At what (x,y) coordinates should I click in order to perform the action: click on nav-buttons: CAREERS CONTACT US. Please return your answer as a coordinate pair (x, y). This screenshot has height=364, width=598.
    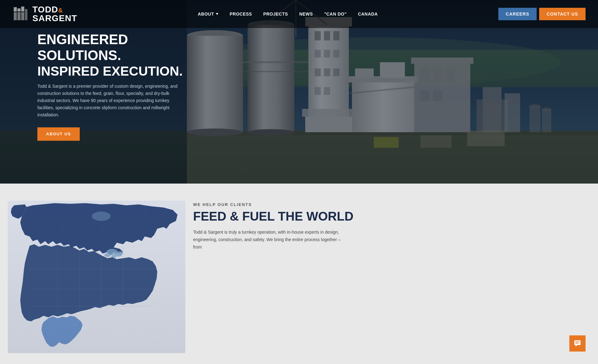
    Looking at the image, I should click on (542, 14).